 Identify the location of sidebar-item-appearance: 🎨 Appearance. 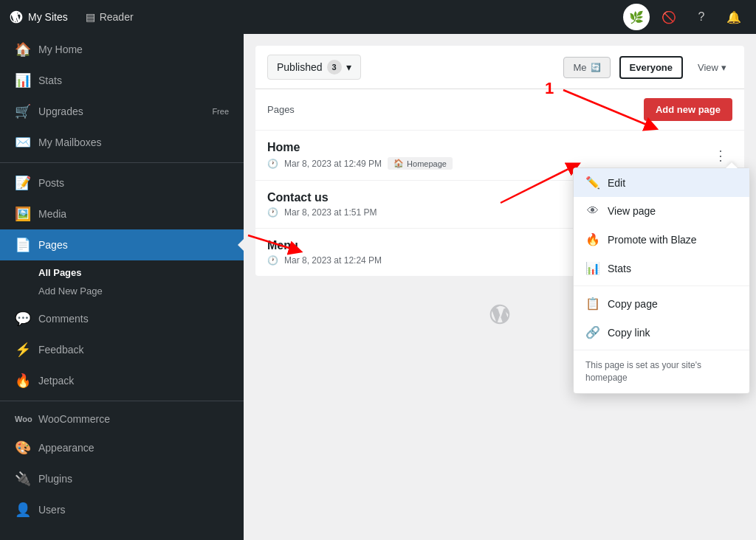
(122, 448).